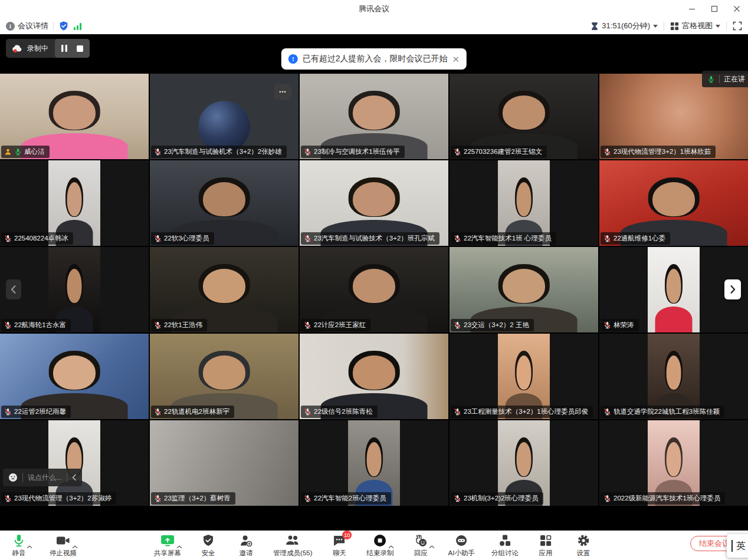 This screenshot has height=560, width=748. Describe the element at coordinates (45, 477) in the screenshot. I see `chat-input-placeholder: 说点什么...` at that location.